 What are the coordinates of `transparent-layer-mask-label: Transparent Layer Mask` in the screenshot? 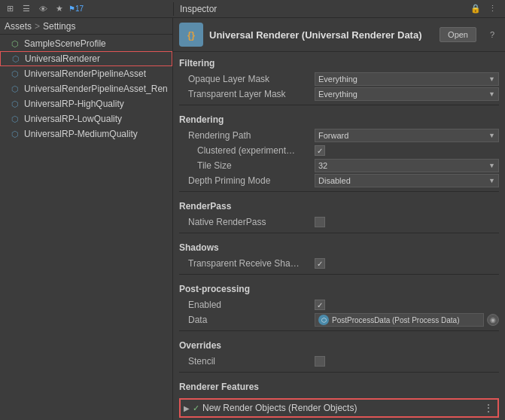 It's located at (247, 94).